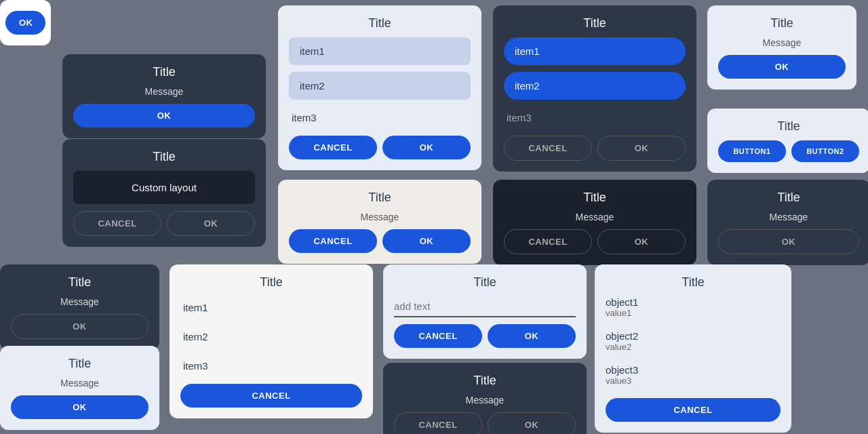 The height and width of the screenshot is (434, 868). Describe the element at coordinates (693, 336) in the screenshot. I see `card15-obj2-label: object2` at that location.